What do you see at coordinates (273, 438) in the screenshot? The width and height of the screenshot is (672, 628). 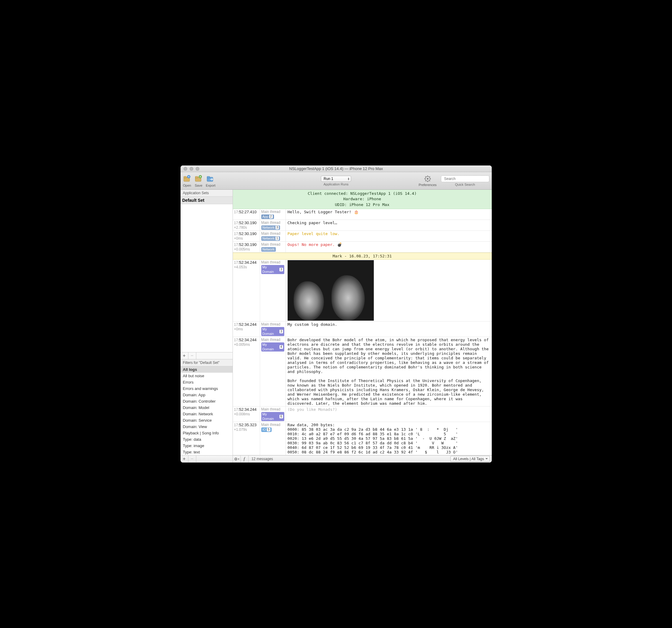 I see `log-thread: Main threadIO5` at bounding box center [273, 438].